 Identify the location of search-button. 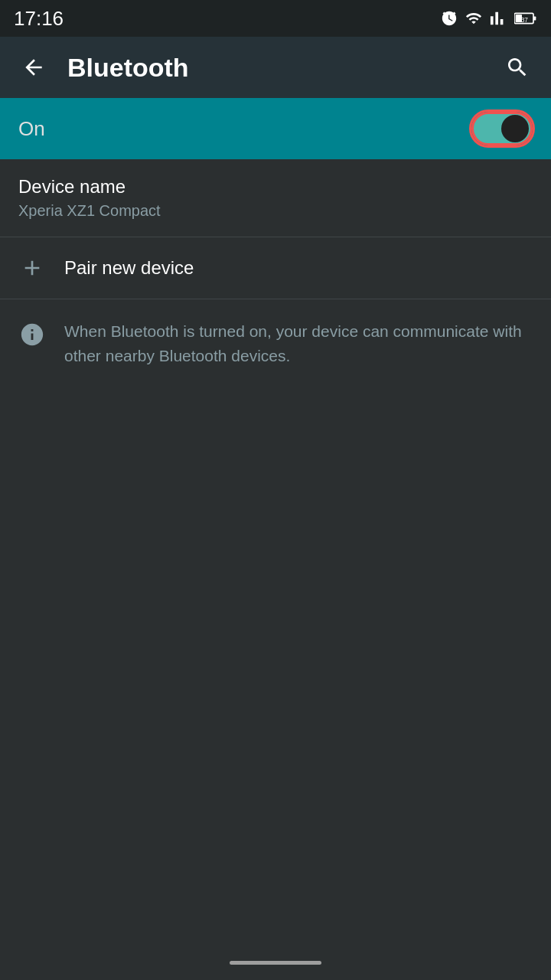
(517, 67).